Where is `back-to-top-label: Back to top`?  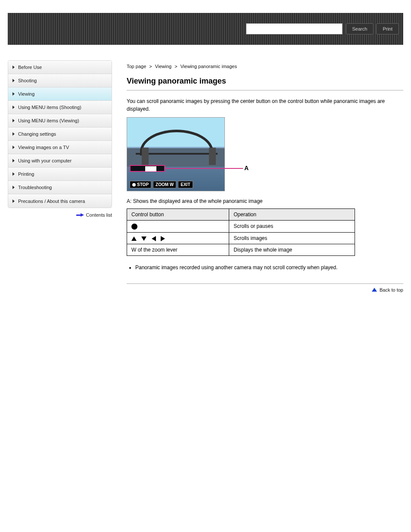
back-to-top-label: Back to top is located at coordinates (391, 290).